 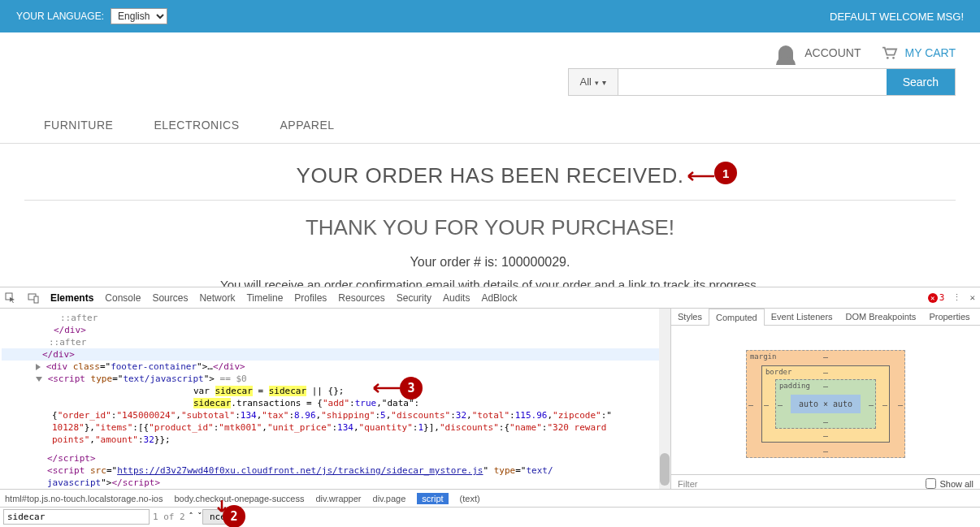 What do you see at coordinates (411, 388) in the screenshot?
I see `annotation-badge-3: 3` at bounding box center [411, 388].